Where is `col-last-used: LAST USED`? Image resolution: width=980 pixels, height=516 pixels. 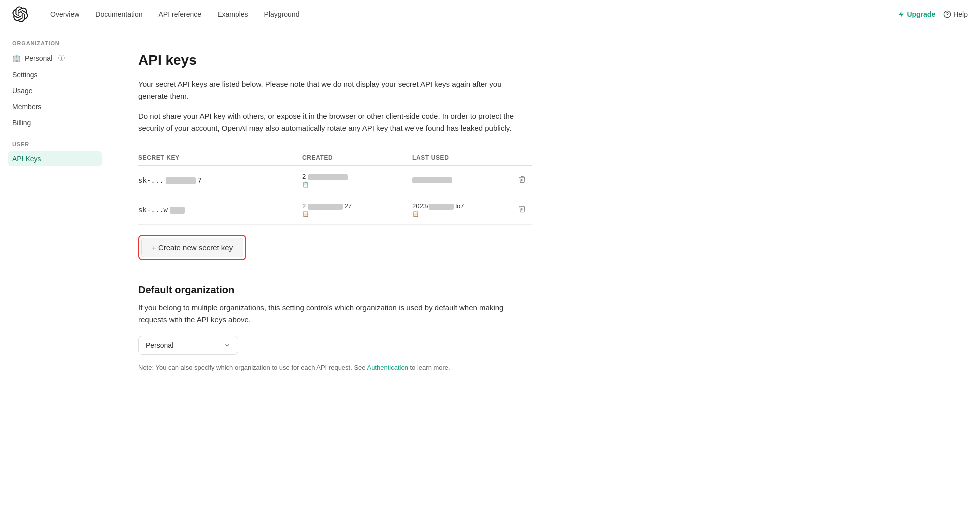 col-last-used: LAST USED is located at coordinates (462, 158).